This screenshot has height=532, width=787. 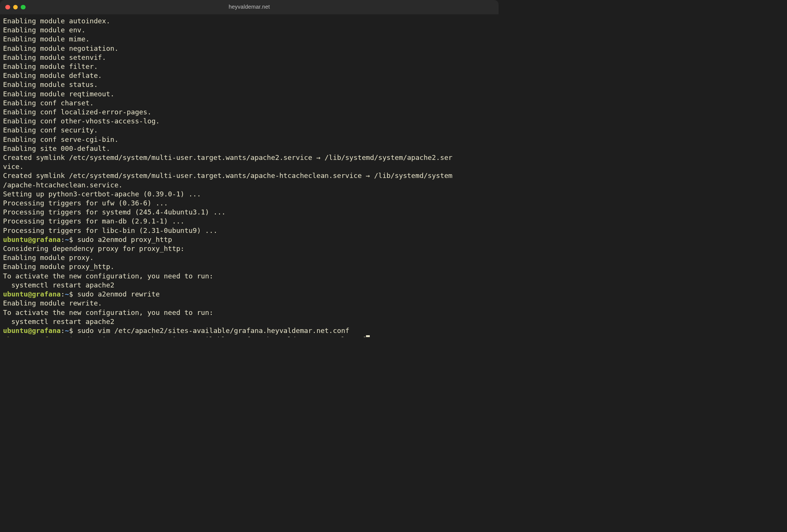 I want to click on terminal-line: Enabling conf serve-cgi-bin., so click(x=249, y=140).